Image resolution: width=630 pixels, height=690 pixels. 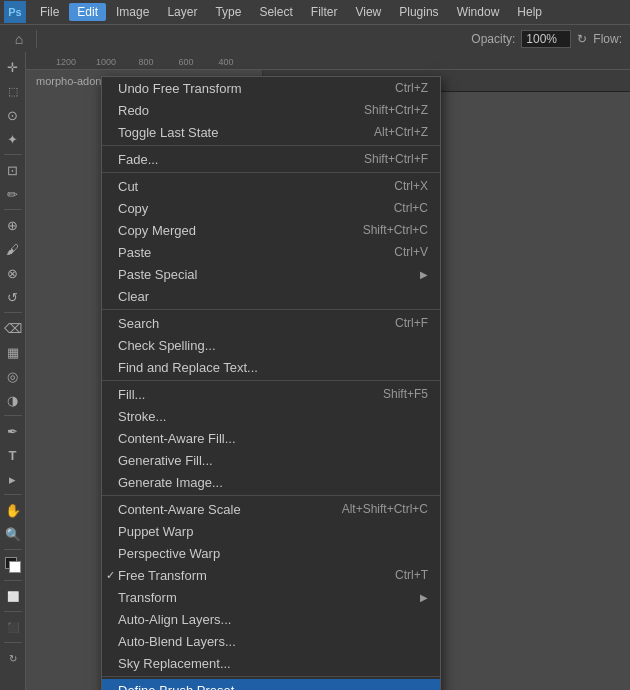 I want to click on ruler-mark-1200: 1200, so click(x=66, y=62).